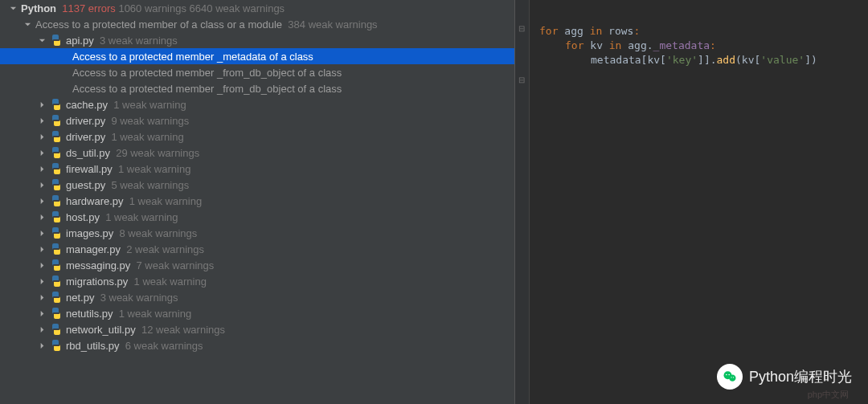  I want to click on tree-category: Access to a protected member of a class …, so click(257, 24).